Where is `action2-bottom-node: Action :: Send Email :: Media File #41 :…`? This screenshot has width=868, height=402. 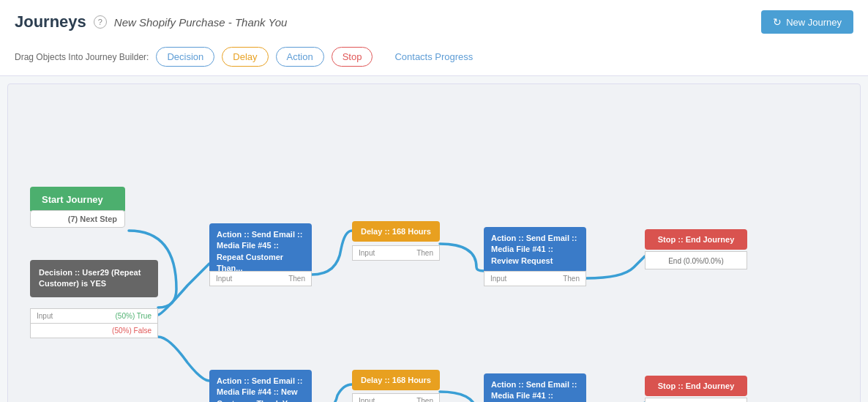 action2-bottom-node: Action :: Send Email :: Media File #41 :… is located at coordinates (535, 388).